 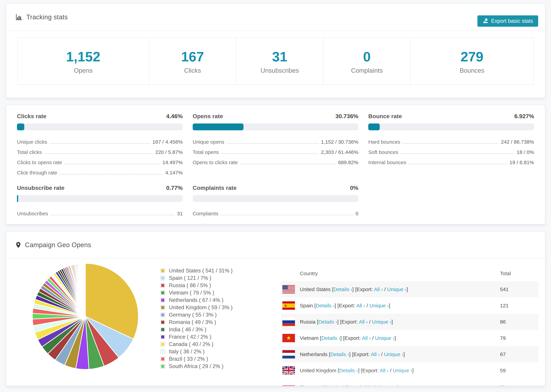 I want to click on stat-value: 1,152, so click(x=83, y=57).